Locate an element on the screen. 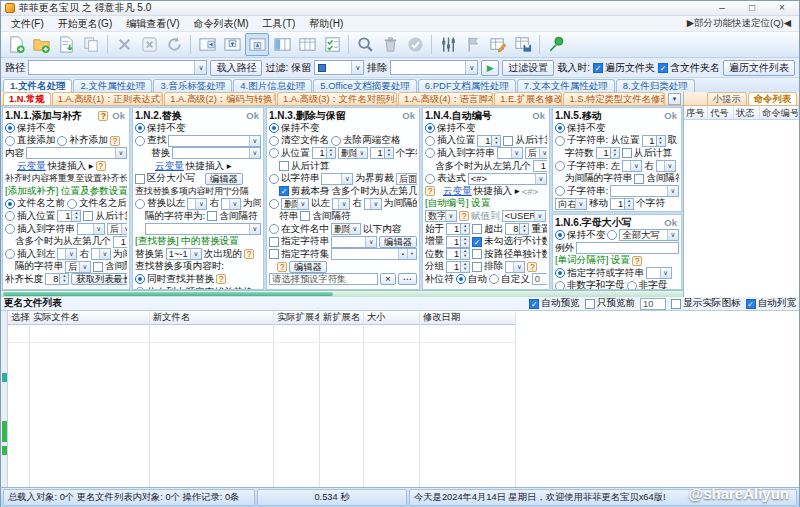  close-button: × is located at coordinates (782, 8).